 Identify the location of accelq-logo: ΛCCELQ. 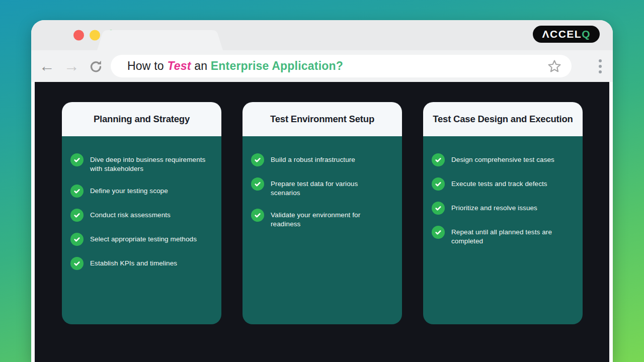
(567, 34).